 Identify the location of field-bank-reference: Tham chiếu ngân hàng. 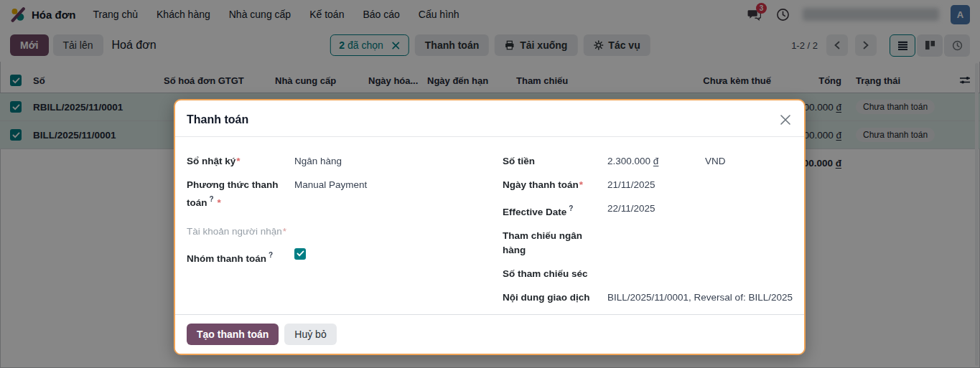
(648, 243).